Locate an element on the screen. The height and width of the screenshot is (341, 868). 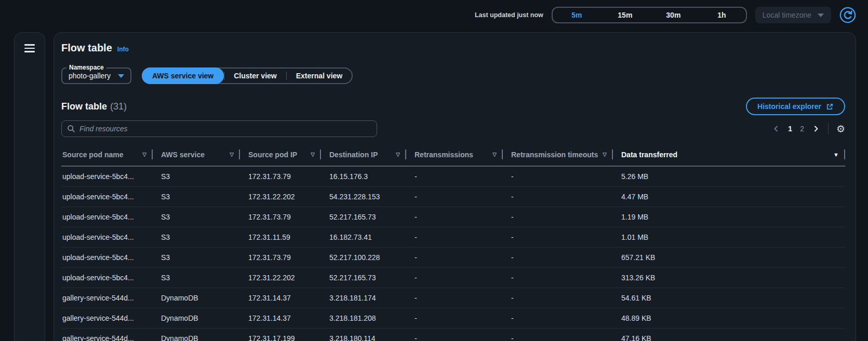
table-row: upload-service-5bc4...S3172.31.73.7916.1… is located at coordinates (453, 176).